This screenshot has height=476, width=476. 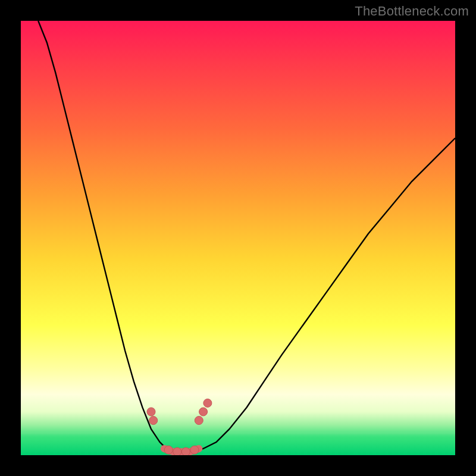 What do you see at coordinates (412, 11) in the screenshot?
I see `watermark-text: TheBottleneck.com` at bounding box center [412, 11].